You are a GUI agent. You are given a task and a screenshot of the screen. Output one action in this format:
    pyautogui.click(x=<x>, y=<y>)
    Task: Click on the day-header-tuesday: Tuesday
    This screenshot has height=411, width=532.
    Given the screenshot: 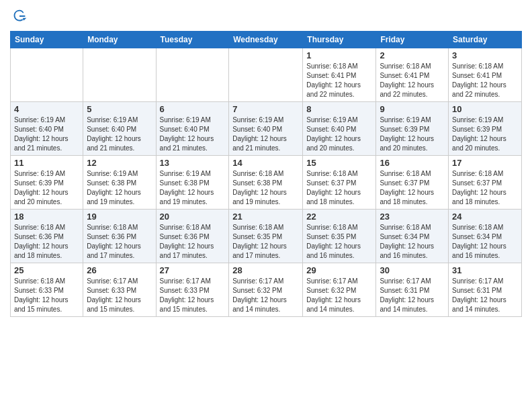 What is the action you would take?
    pyautogui.click(x=192, y=40)
    